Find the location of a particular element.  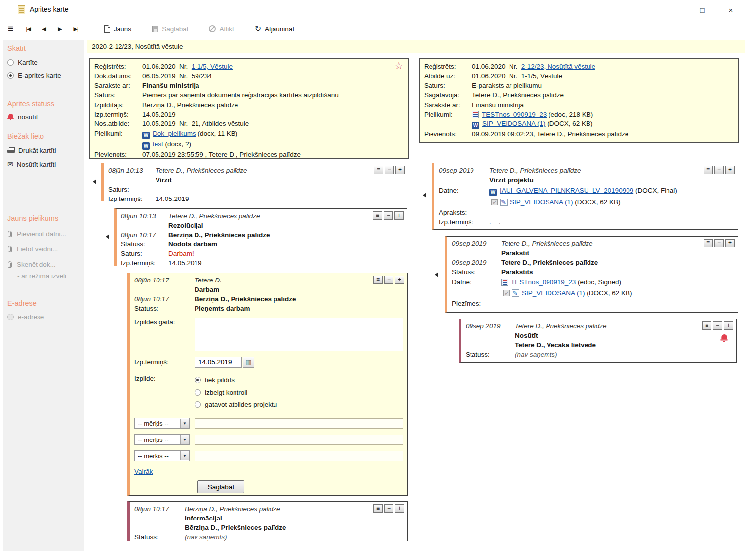

vairak-link: Vairāk is located at coordinates (143, 471).